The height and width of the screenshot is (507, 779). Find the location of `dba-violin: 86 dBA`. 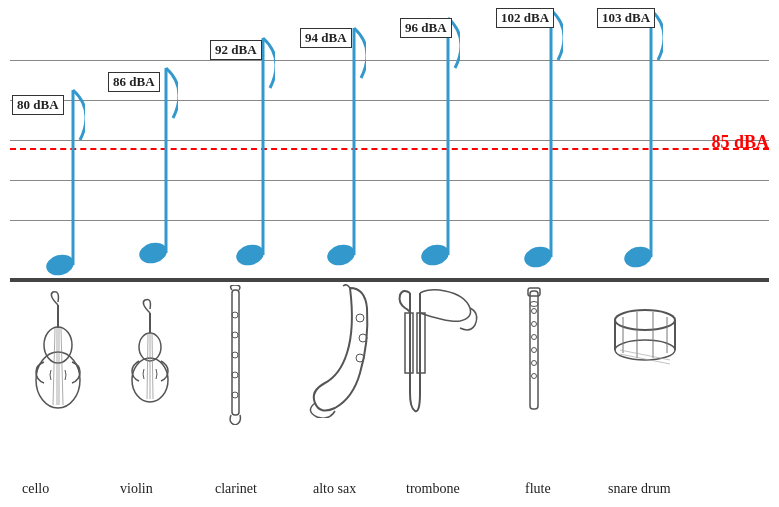

dba-violin: 86 dBA is located at coordinates (134, 82).